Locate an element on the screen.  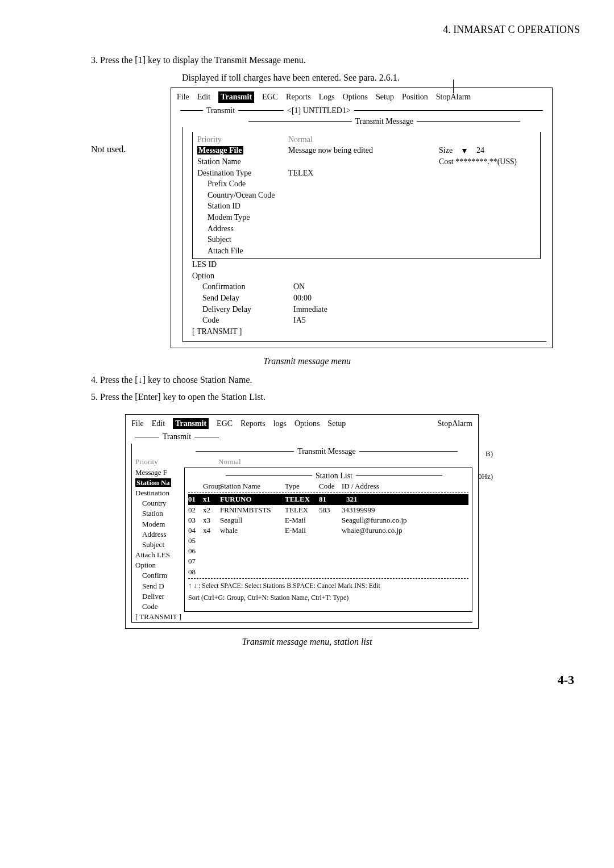
station-row: 05 is located at coordinates (329, 541).